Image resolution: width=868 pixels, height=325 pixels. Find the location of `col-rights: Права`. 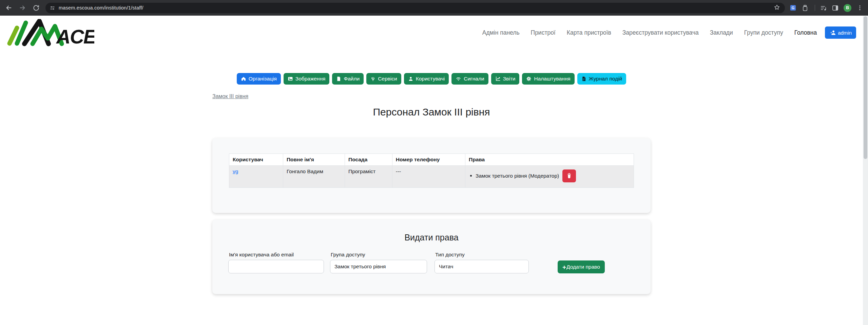

col-rights: Права is located at coordinates (549, 160).